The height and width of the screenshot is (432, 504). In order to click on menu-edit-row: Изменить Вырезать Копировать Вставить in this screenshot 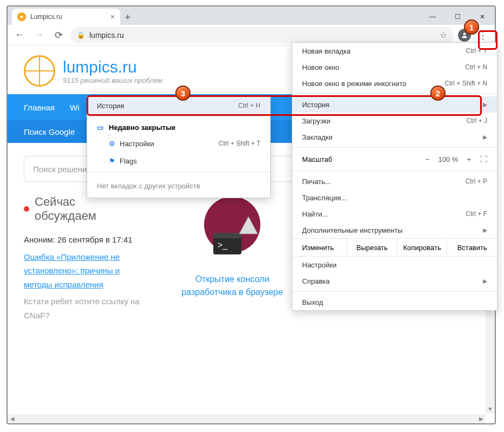, I will do `click(395, 247)`.